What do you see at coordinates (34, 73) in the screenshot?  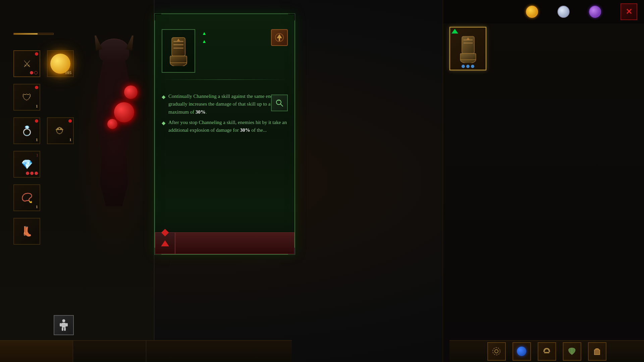 I see `slot-circle-indicators` at bounding box center [34, 73].